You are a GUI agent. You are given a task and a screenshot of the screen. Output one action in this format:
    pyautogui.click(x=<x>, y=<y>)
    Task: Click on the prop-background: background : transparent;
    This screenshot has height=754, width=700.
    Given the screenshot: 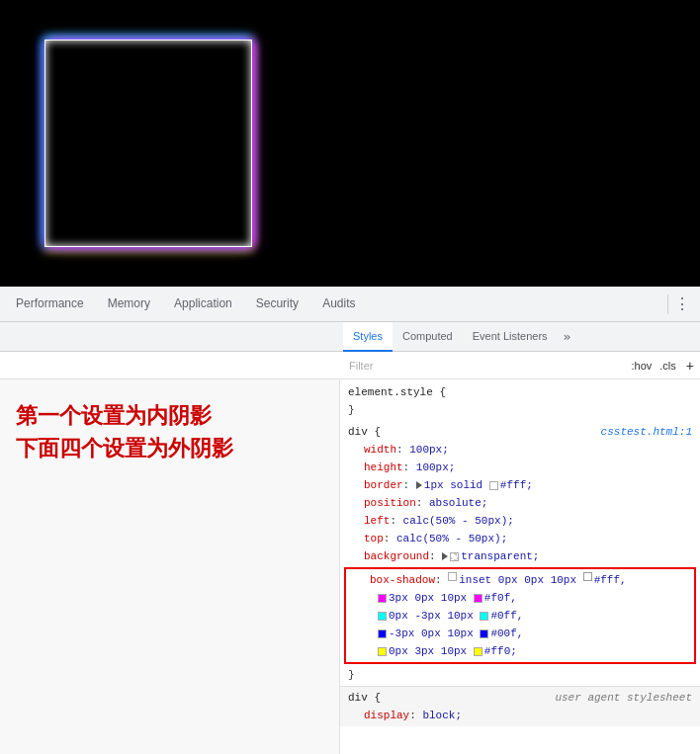 What is the action you would take?
    pyautogui.click(x=520, y=556)
    